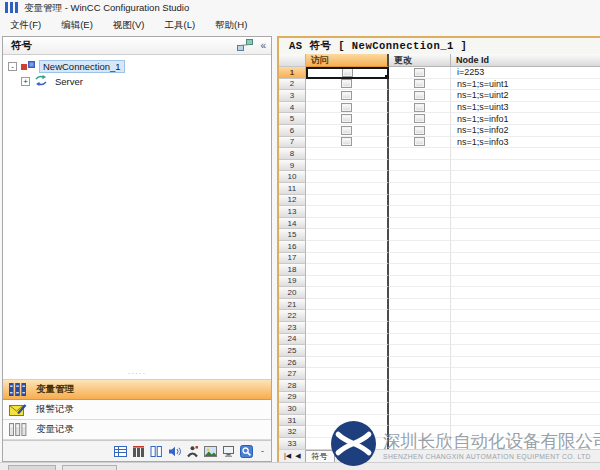 Image resolution: width=600 pixels, height=470 pixels. Describe the element at coordinates (292, 351) in the screenshot. I see `row-number: 25` at that location.